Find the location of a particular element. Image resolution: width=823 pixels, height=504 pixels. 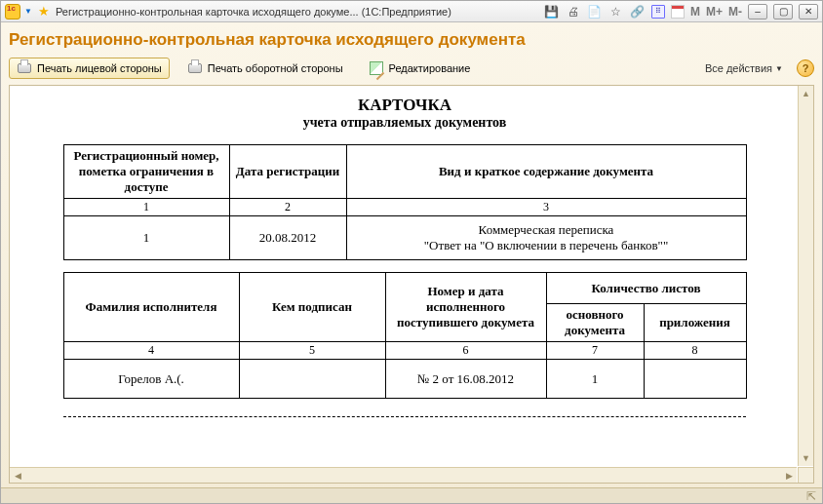

page-title: Регистрационно-контрольная карточка исхо… is located at coordinates (412, 40).